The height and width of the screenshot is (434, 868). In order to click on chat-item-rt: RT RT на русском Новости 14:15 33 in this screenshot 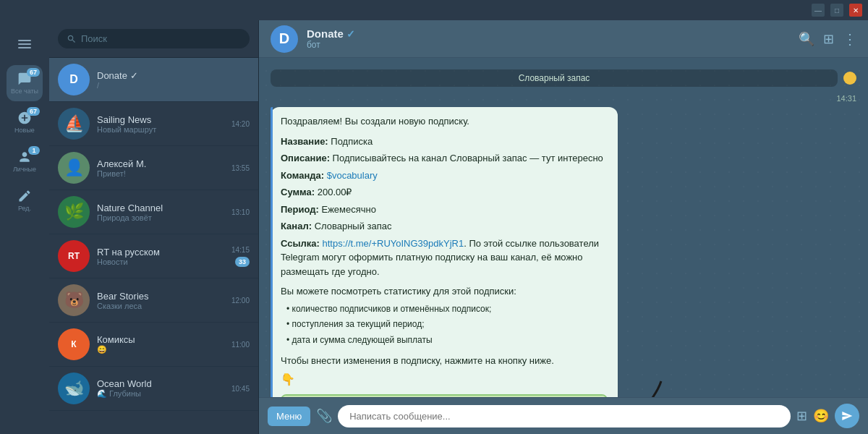, I will do `click(153, 256)`.